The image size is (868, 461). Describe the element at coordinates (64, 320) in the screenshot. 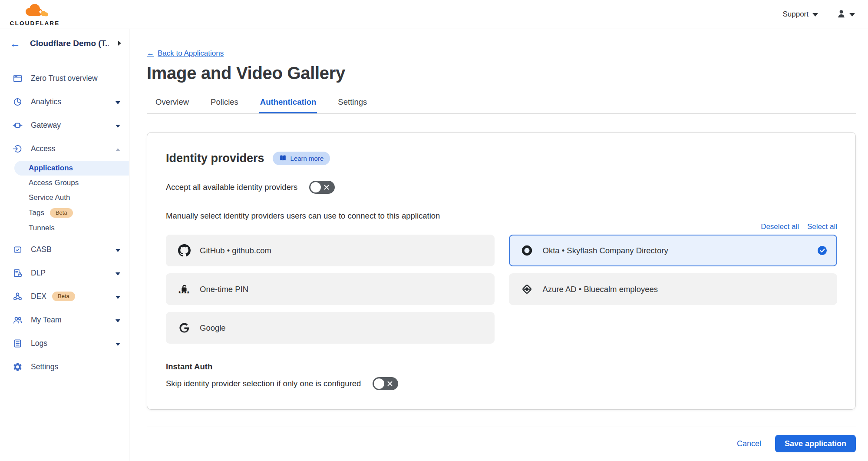

I see `sidebar-item-my-team: My Team` at that location.